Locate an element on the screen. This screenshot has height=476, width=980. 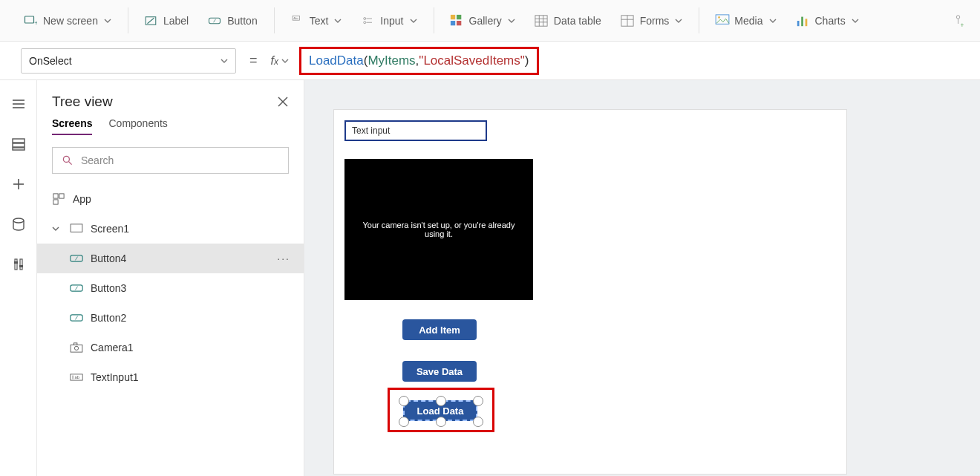
camera-message: Your camera isn't set up, or you're alre… is located at coordinates (439, 229).